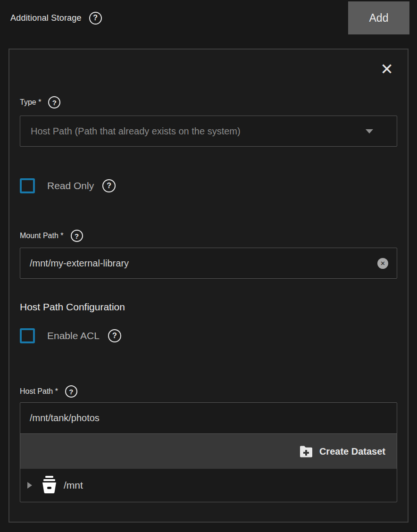 This screenshot has height=532, width=417. Describe the element at coordinates (208, 236) in the screenshot. I see `mount-path-label-row: Mount Path * ?` at that location.